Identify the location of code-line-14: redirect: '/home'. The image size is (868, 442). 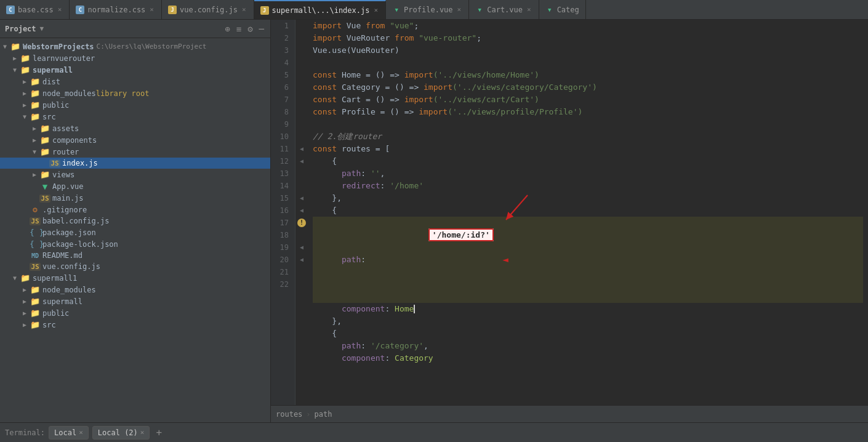
(588, 186).